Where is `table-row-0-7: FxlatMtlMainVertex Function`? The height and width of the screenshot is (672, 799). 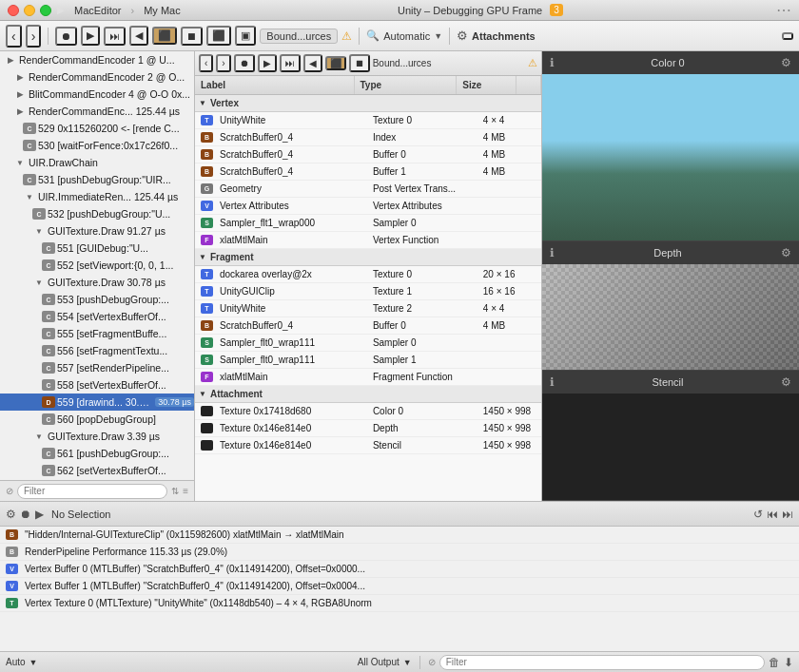 table-row-0-7: FxlatMtlMainVertex Function is located at coordinates (368, 240).